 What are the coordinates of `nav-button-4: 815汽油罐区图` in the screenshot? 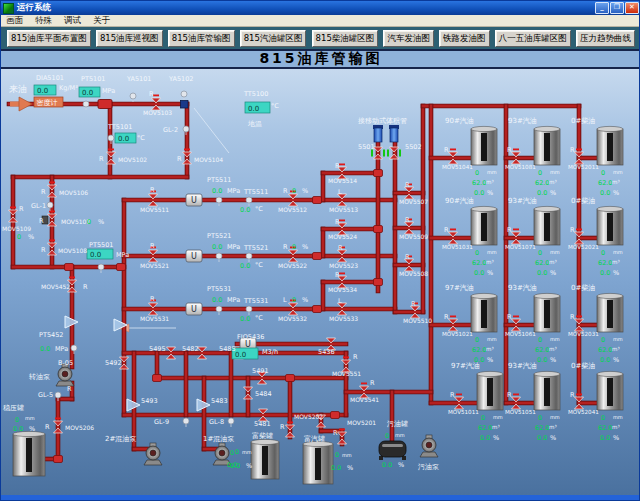 It's located at (274, 38).